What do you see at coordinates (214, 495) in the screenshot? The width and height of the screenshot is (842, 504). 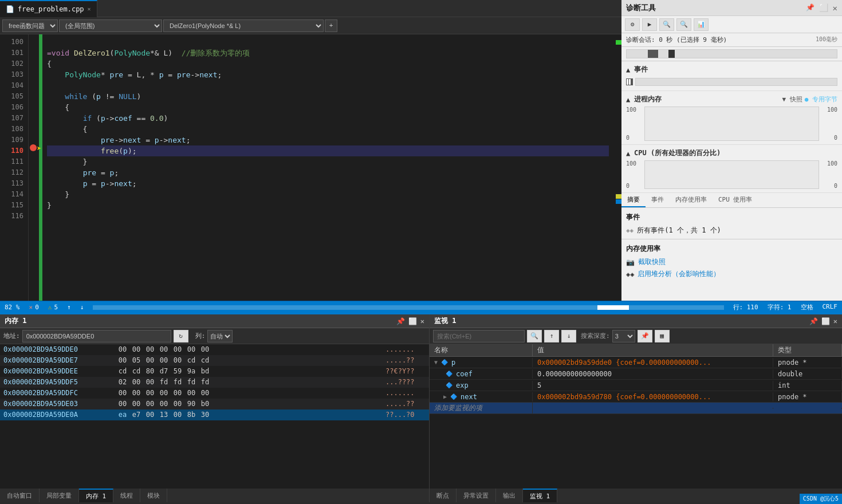 I see `memory-bottom-tabs: 自动窗口 局部变量 内存 1 线程 模块` at bounding box center [214, 495].